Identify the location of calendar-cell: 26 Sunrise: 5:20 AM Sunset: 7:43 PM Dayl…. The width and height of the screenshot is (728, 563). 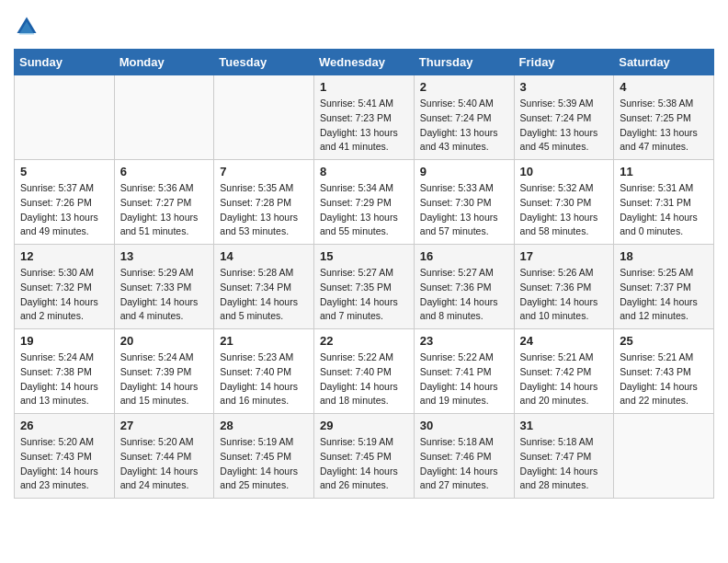
(64, 456).